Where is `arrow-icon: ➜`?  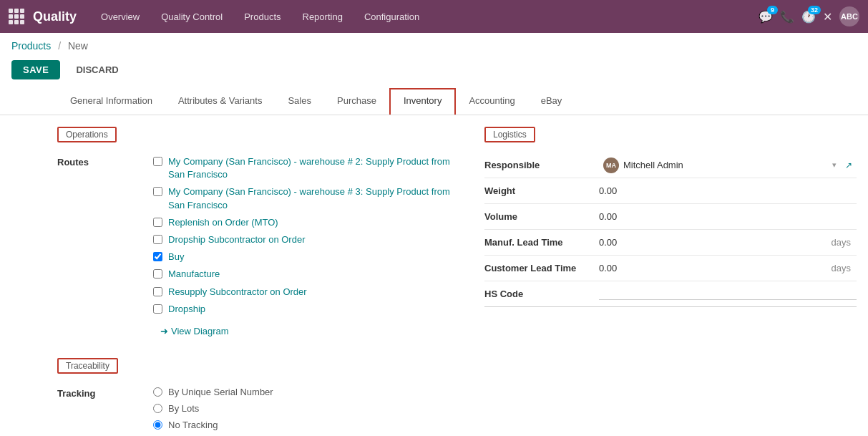 arrow-icon: ➜ is located at coordinates (165, 331).